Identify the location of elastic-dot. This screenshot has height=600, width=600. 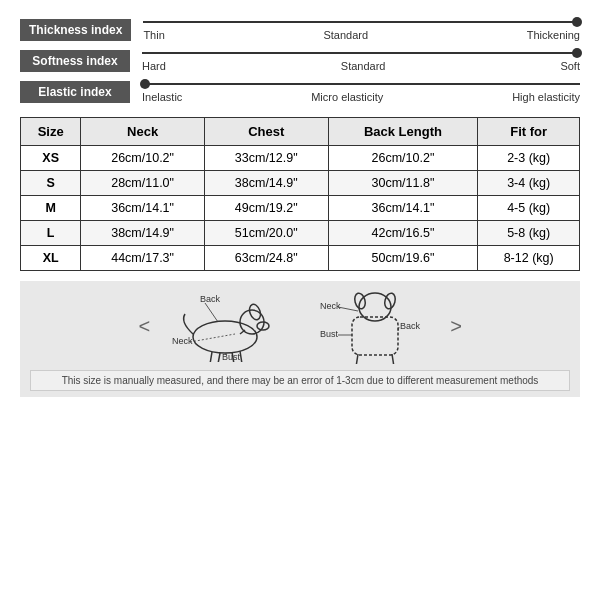
(145, 84).